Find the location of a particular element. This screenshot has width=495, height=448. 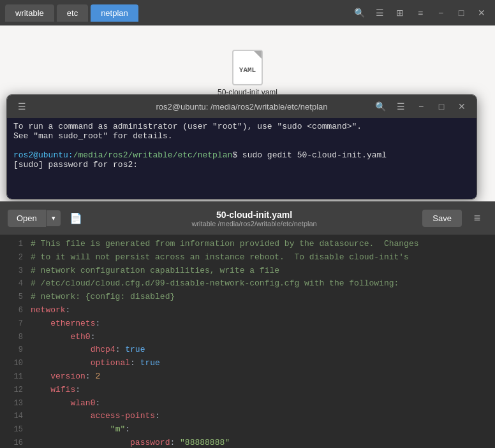

code-line-4: 4 # /etc/cloud/cloud.cfg.d/99-disable-ne… is located at coordinates (247, 284).